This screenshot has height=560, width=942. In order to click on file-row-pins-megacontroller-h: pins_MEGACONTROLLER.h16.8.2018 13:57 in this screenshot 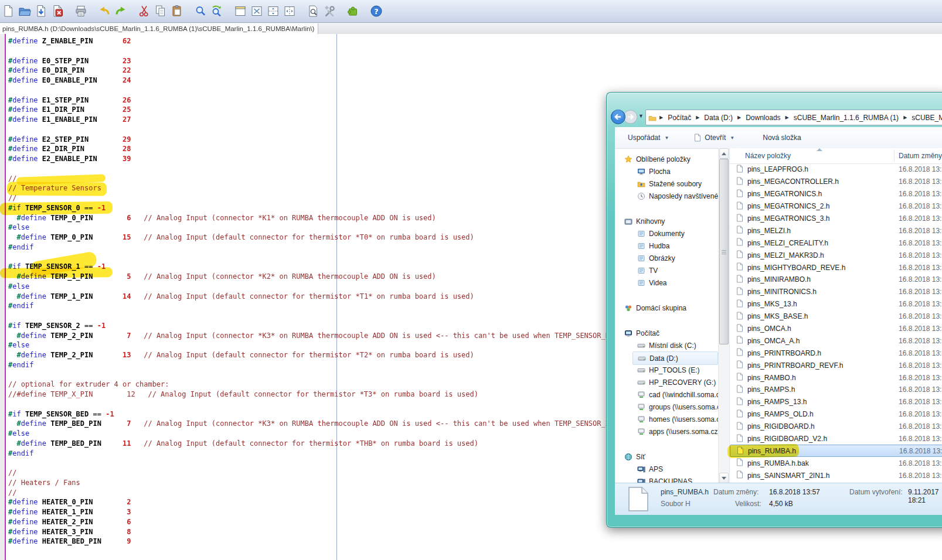, I will do `click(836, 182)`.